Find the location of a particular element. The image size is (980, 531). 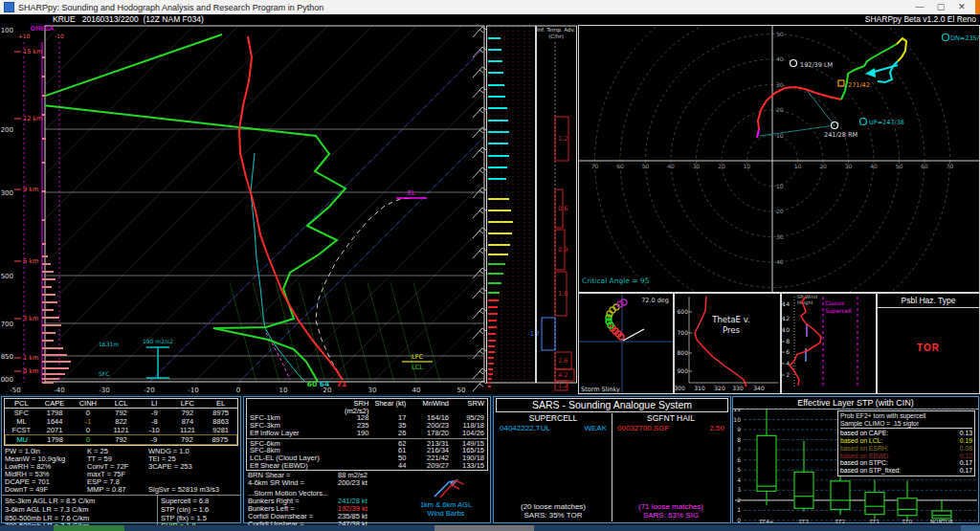

hazard-title: Psbl Haz. Type is located at coordinates (928, 300).